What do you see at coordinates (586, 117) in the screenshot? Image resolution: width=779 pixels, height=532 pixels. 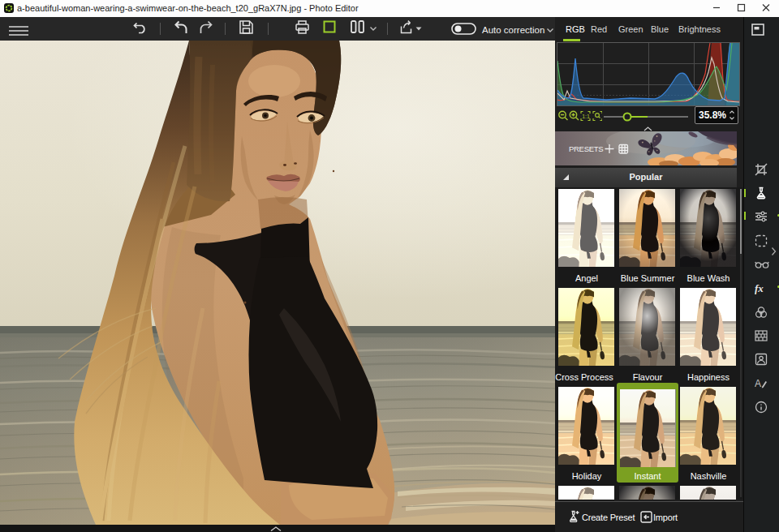 I see `svg-text: 1:1` at bounding box center [586, 117].